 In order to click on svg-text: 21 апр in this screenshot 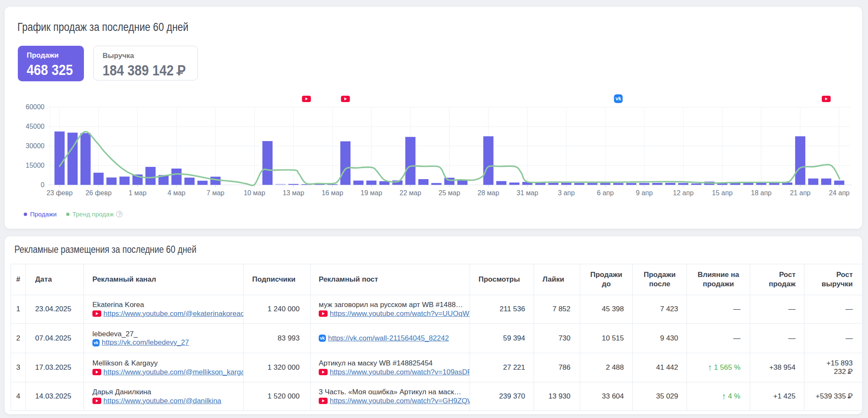, I will do `click(800, 193)`.